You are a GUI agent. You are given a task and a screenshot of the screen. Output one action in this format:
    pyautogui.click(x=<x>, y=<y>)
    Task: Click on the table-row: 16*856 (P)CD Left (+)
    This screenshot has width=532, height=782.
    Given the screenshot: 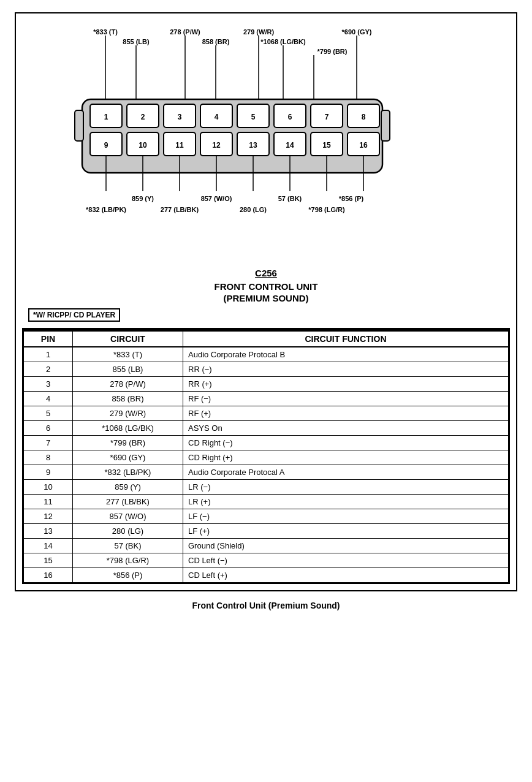 What is the action you would take?
    pyautogui.click(x=266, y=575)
    